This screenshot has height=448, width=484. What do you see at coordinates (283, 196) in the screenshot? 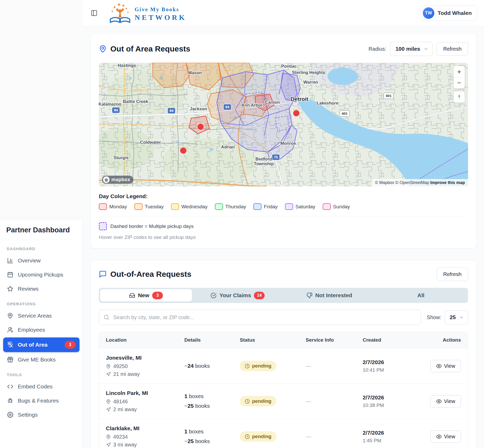
I see `day-legend-title: Day Color Legend:` at bounding box center [283, 196].